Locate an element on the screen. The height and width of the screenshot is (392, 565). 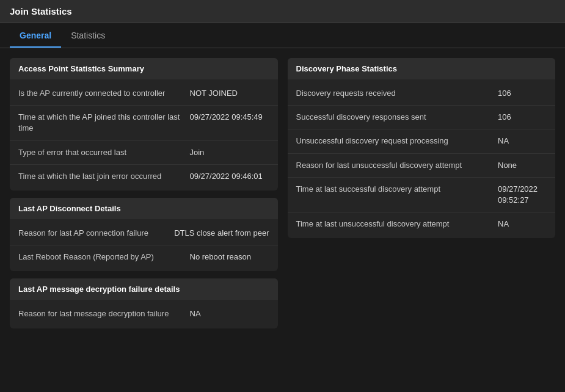
last-ap-decryption-body: Reason for last message decryption failu… is located at coordinates (144, 314).